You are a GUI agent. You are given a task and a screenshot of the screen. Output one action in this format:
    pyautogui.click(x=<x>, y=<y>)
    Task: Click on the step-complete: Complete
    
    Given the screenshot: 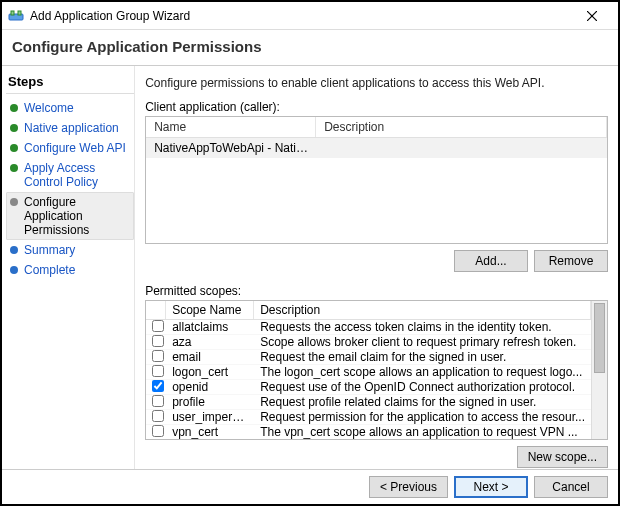 What is the action you would take?
    pyautogui.click(x=70, y=270)
    